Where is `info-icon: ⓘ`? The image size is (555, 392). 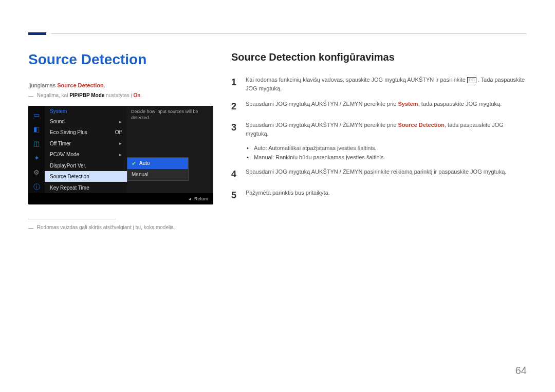 info-icon: ⓘ is located at coordinates (36, 187).